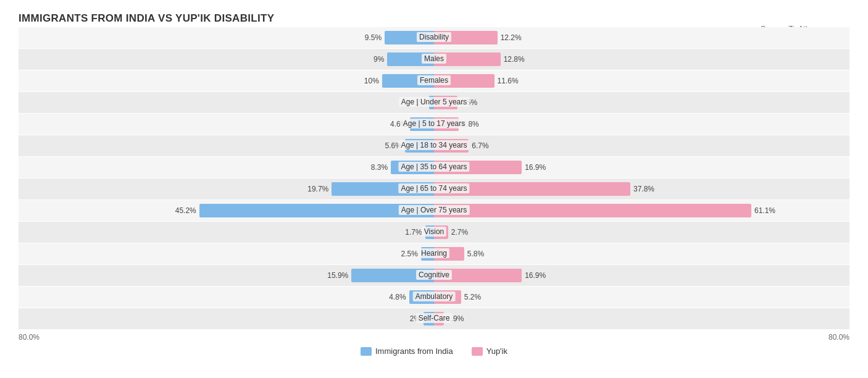 Image resolution: width=868 pixels, height=378 pixels. I want to click on right-half: 6.7%, so click(642, 146).